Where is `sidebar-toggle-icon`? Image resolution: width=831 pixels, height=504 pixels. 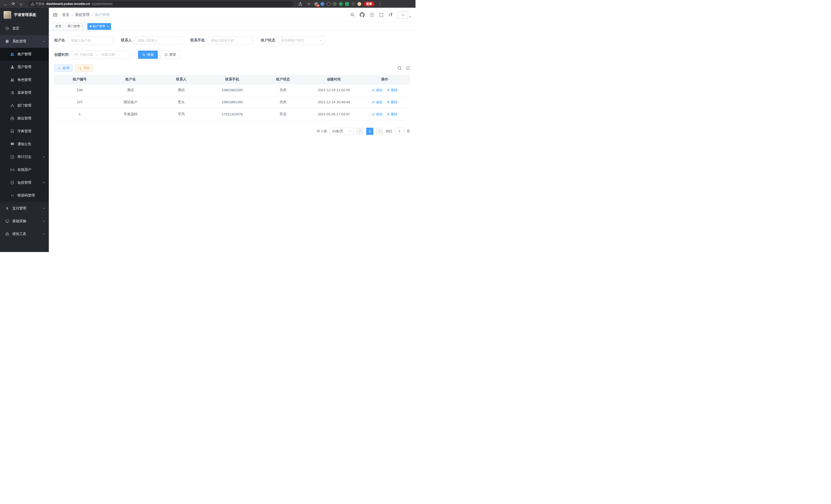 sidebar-toggle-icon is located at coordinates (55, 15).